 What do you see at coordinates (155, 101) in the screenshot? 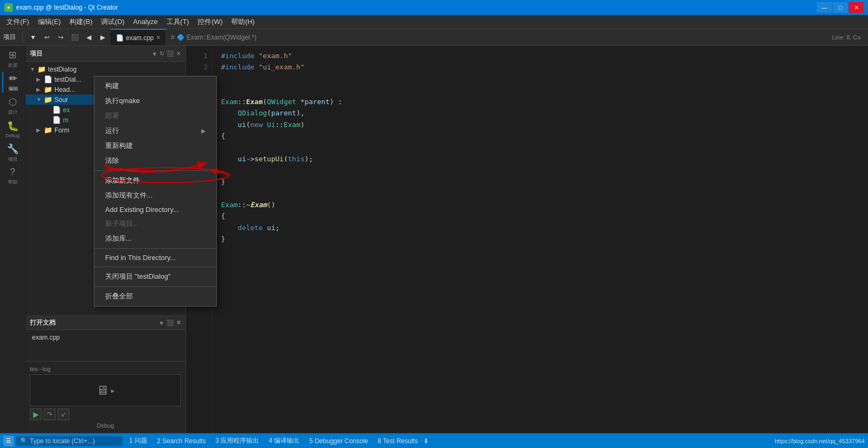
I see `ctx-item-qmake: 执行qmake` at bounding box center [155, 101].